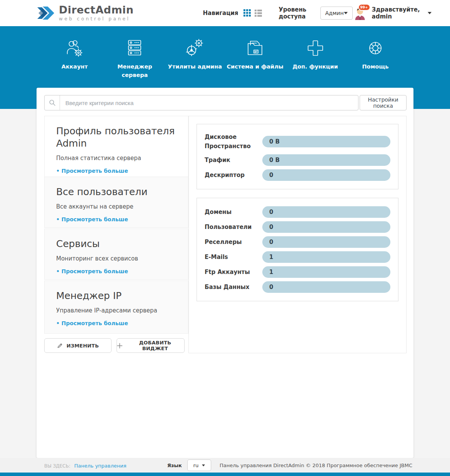  I want to click on nav-item-extra-features: Доп. функции, so click(315, 58).